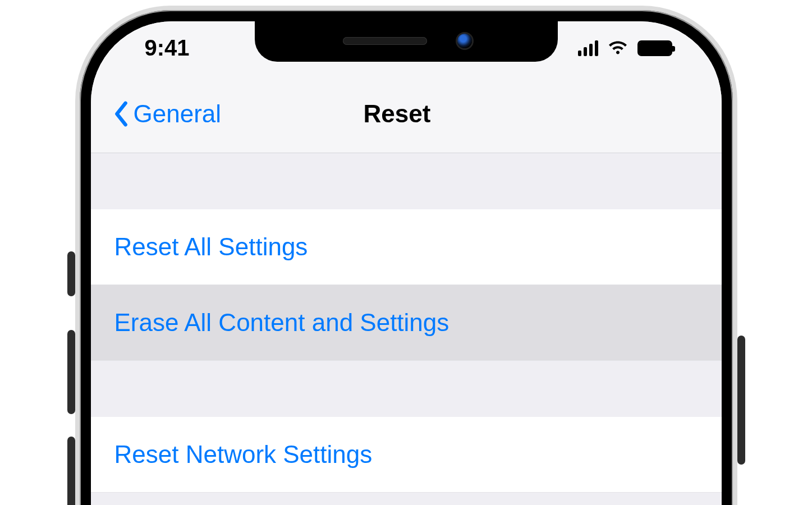  I want to click on front-camera, so click(465, 41).